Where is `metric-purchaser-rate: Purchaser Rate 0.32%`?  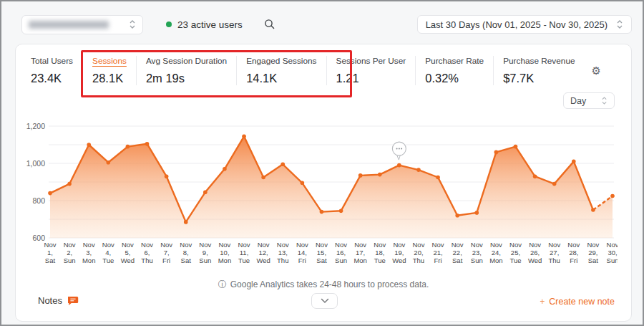 metric-purchaser-rate: Purchaser Rate 0.32% is located at coordinates (454, 70).